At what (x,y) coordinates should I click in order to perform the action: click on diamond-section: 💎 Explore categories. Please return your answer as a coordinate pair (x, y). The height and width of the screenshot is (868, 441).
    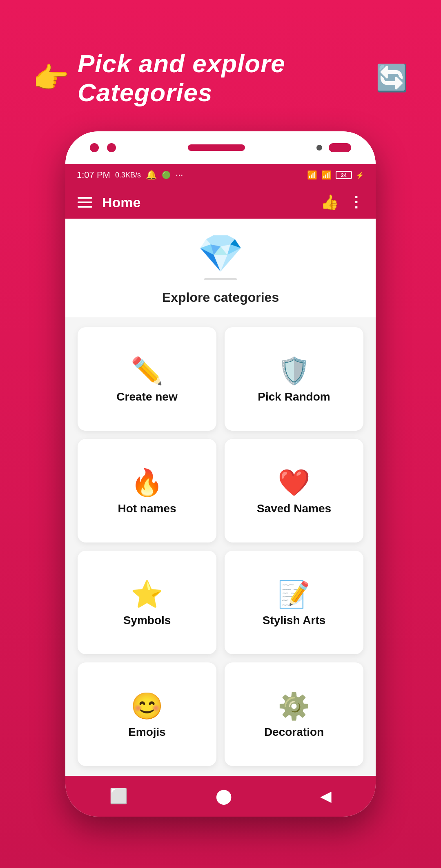
    Looking at the image, I should click on (220, 268).